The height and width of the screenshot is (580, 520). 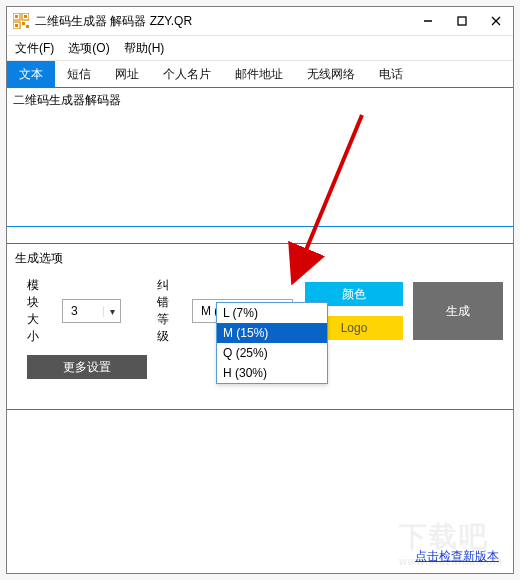 What do you see at coordinates (127, 74) in the screenshot?
I see `tab-url: 网址` at bounding box center [127, 74].